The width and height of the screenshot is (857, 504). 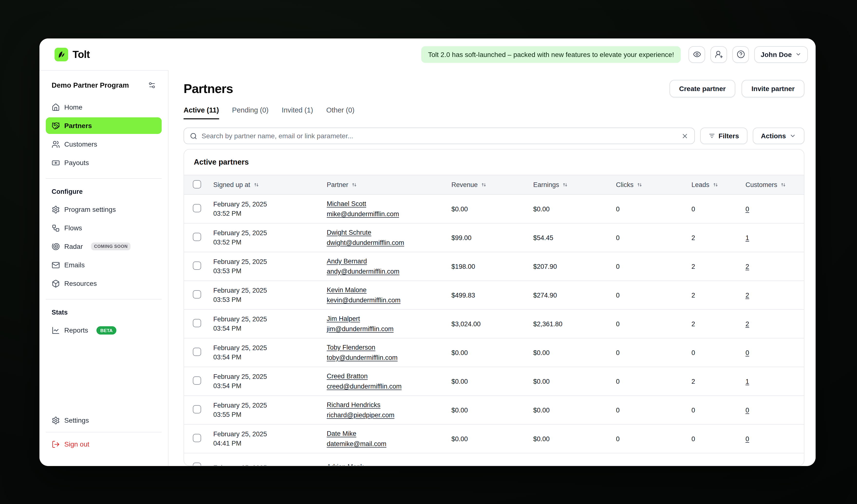 I want to click on partner-name-link: Jim Halpert, so click(x=343, y=319).